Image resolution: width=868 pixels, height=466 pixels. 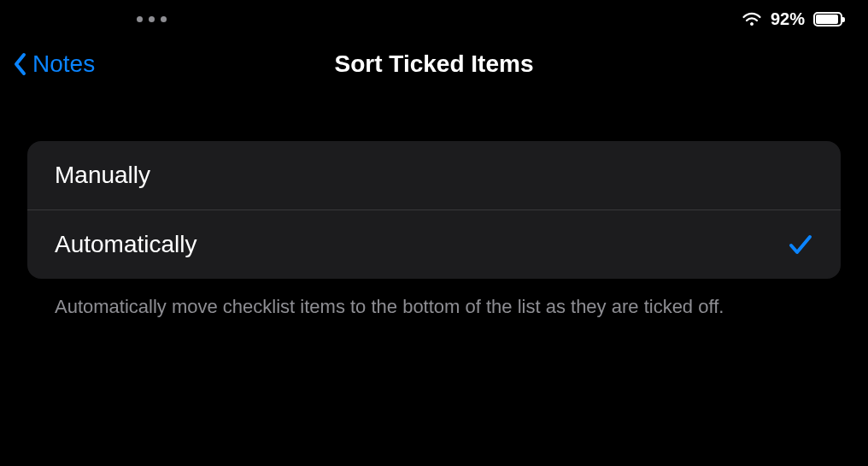 I want to click on status-bar: 92%, so click(x=434, y=17).